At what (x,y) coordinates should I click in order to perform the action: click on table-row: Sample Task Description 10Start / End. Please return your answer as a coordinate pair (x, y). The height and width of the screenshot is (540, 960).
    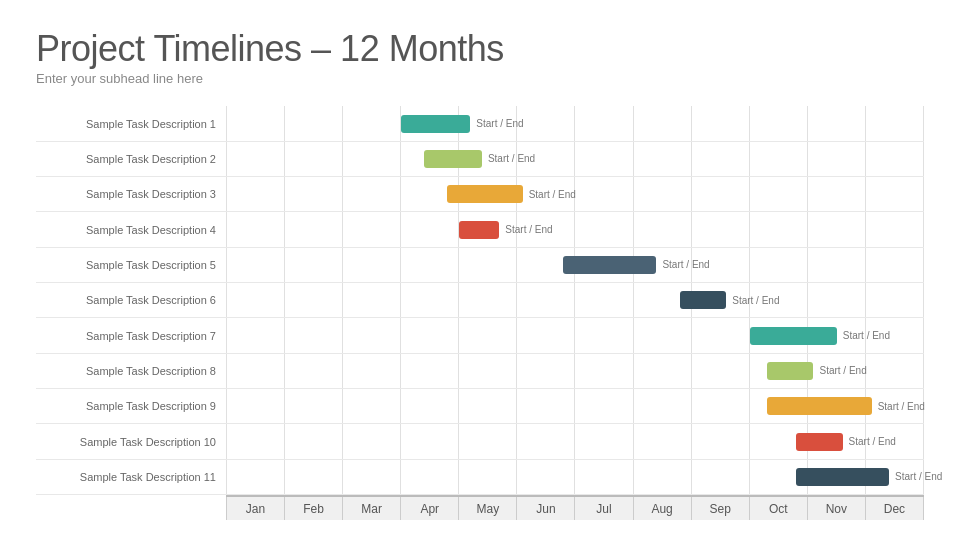
    Looking at the image, I should click on (480, 442).